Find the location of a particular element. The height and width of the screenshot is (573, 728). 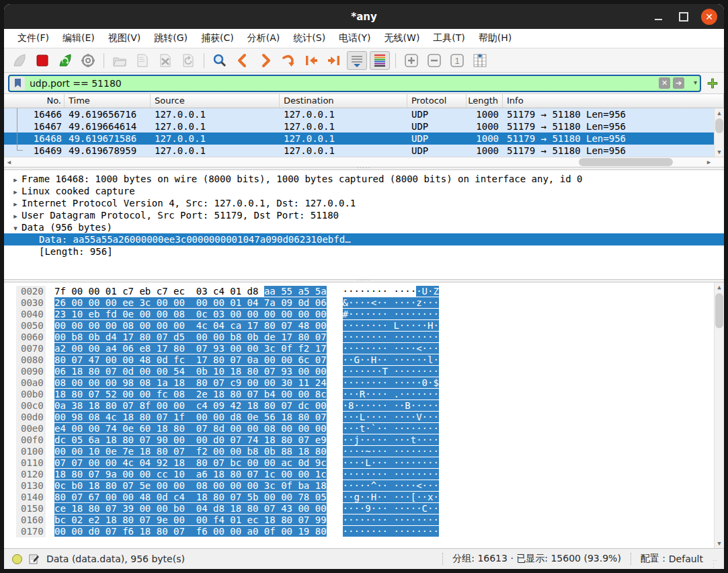

hex-row-00b0: 00b018 80 07 52 00 00 fc 08 2e 18 80 07 … is located at coordinates (364, 394).